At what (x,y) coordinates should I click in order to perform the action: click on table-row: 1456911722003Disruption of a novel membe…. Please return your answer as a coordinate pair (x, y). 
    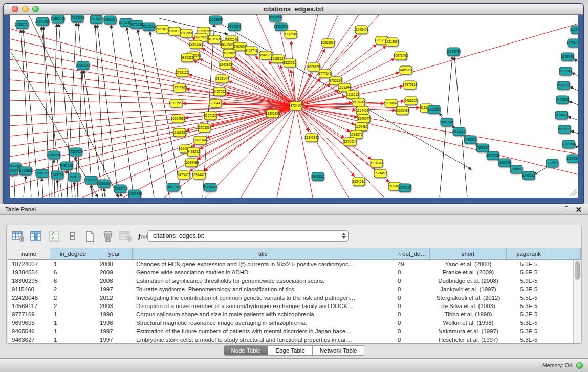
    Looking at the image, I should click on (291, 306).